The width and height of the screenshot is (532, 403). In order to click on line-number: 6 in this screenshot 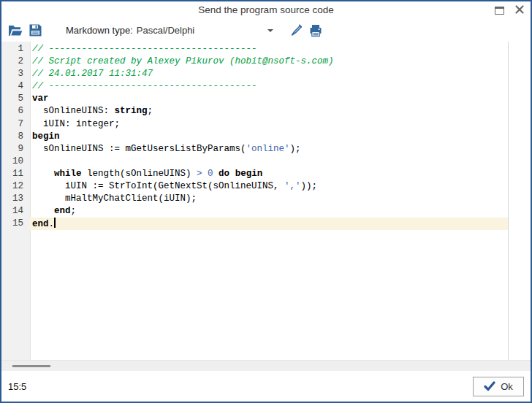, I will do `click(15, 111)`.